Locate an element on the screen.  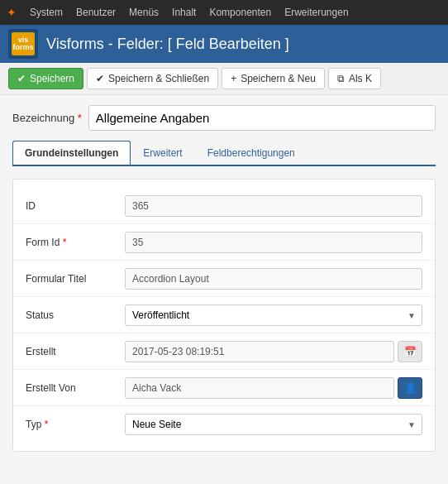
save-copy-button: ⧉ Als K is located at coordinates (355, 79).